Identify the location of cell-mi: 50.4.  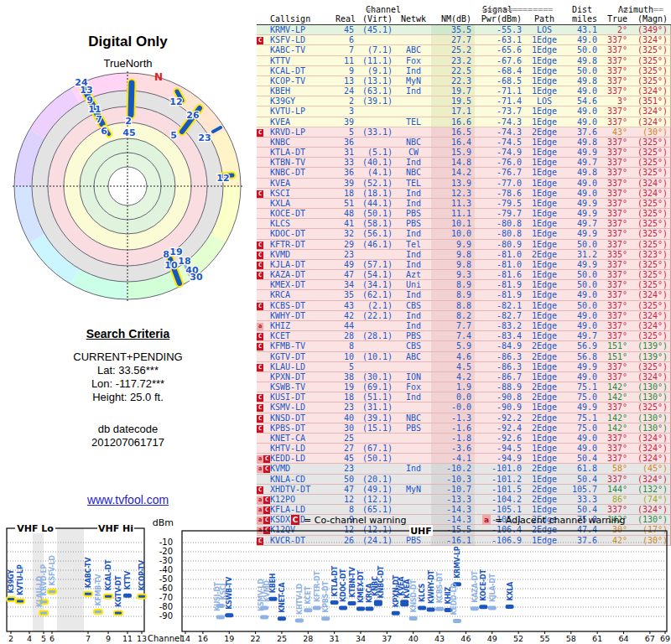
(582, 480).